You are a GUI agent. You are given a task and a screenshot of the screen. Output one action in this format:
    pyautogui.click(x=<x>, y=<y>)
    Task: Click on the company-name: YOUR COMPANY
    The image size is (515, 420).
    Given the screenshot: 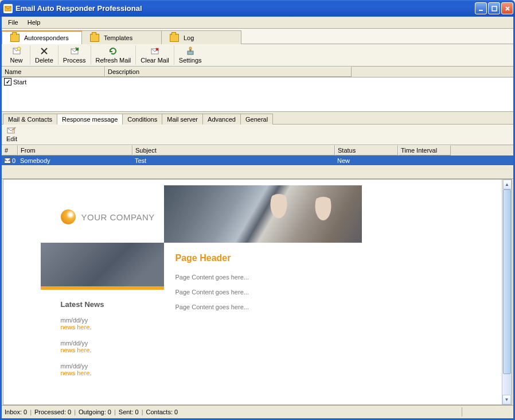 What is the action you would take?
    pyautogui.click(x=118, y=217)
    